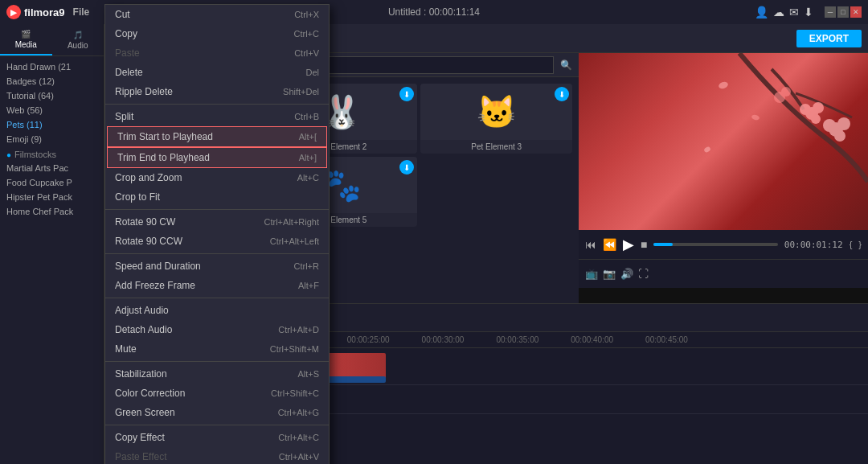  What do you see at coordinates (217, 117) in the screenshot?
I see `ctx-split: Split Ctrl+B` at bounding box center [217, 117].